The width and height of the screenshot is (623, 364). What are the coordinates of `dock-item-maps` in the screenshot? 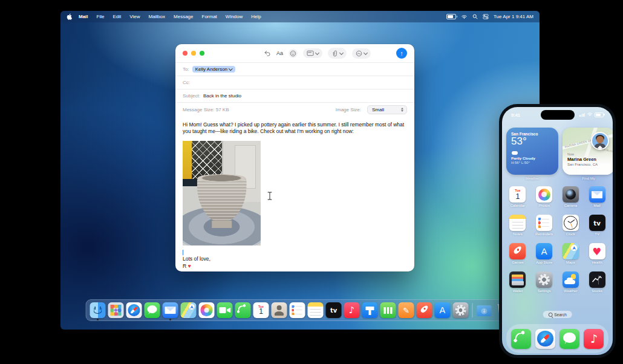 It's located at (189, 310).